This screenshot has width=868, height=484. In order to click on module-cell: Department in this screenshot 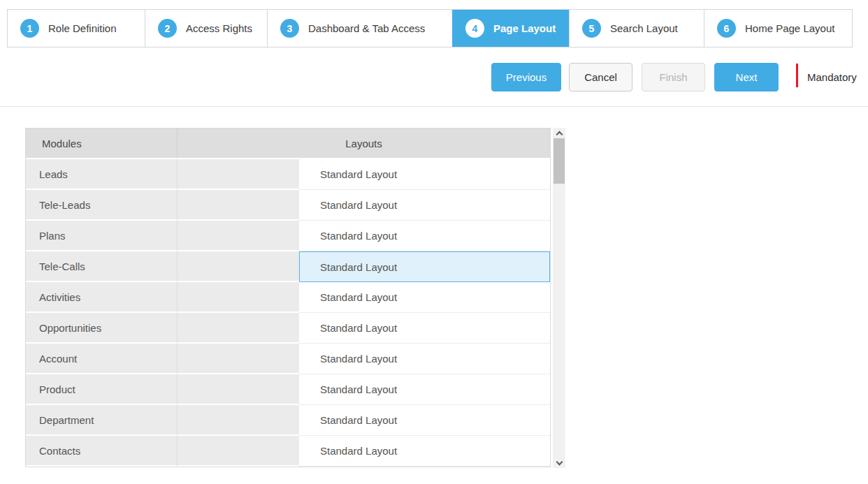, I will do `click(102, 420)`.